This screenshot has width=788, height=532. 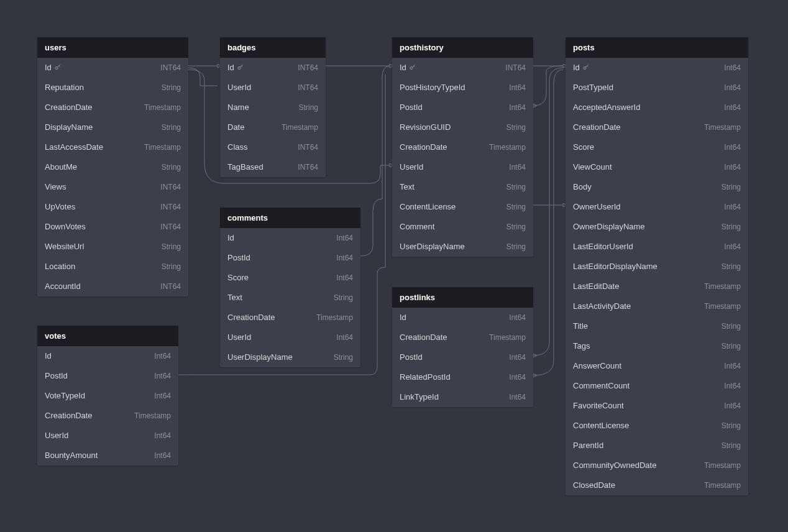 What do you see at coordinates (411, 357) in the screenshot?
I see `column-name: PostId` at bounding box center [411, 357].